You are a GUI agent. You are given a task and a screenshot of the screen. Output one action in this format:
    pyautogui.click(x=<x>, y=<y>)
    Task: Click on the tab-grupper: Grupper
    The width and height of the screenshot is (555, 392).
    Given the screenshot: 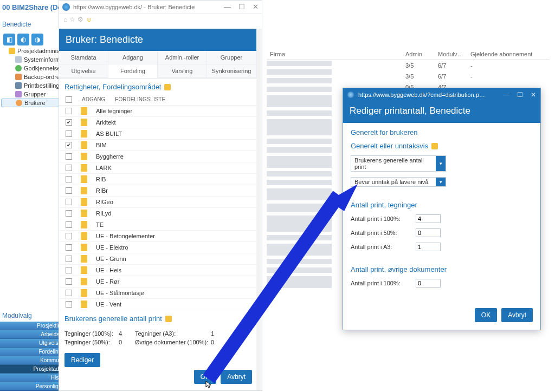 What is the action you would take?
    pyautogui.click(x=232, y=57)
    